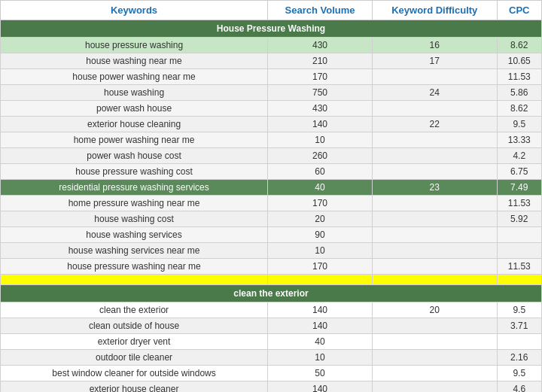 The height and width of the screenshot is (392, 542). I want to click on section-header-row: House Pressure Washing, so click(271, 29).